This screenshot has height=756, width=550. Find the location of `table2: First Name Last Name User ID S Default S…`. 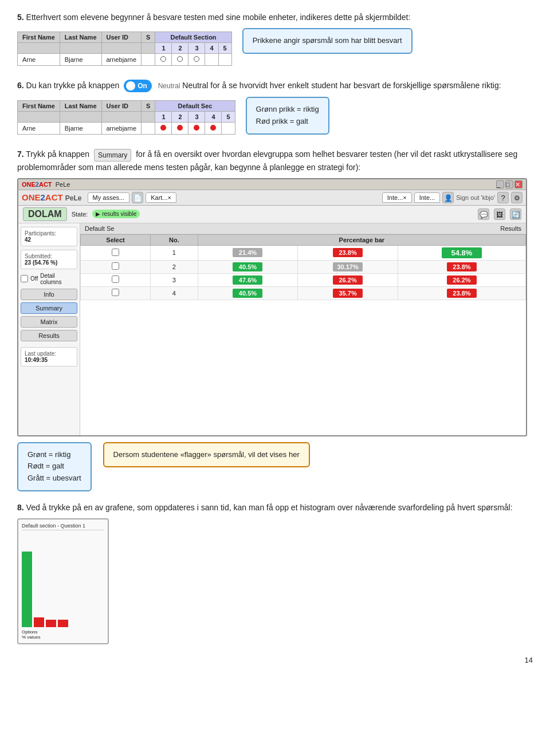

table2: First Name Last Name User ID S Default S… is located at coordinates (126, 117).